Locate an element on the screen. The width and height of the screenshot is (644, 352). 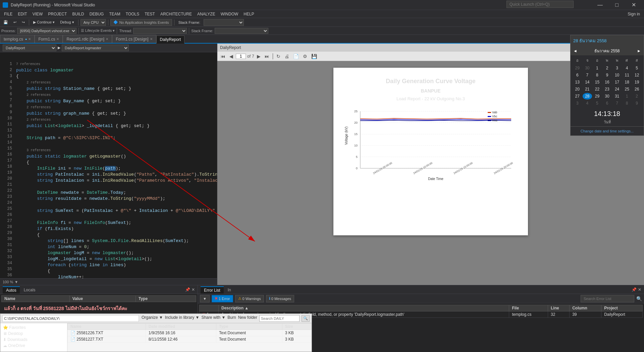
cal-day-3next: 3 is located at coordinates (578, 103).